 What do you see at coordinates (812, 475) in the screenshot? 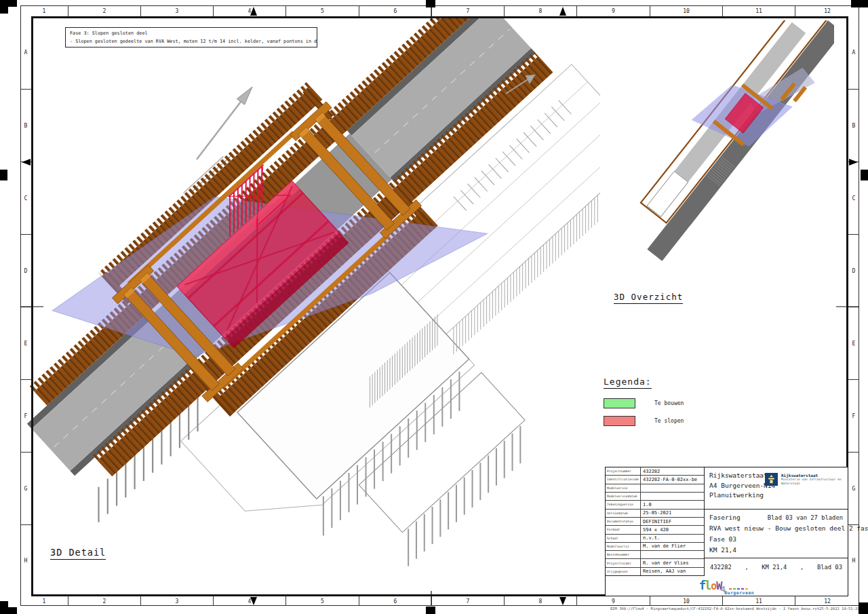
I see `rws-logo-name: Rijkswaterstaat` at bounding box center [812, 475].